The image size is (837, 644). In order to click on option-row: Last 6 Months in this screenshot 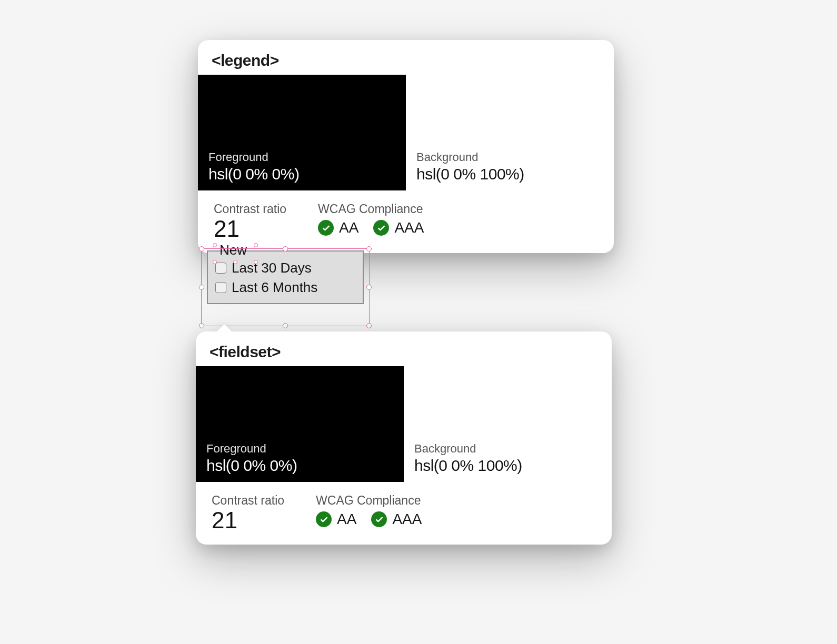, I will do `click(285, 287)`.